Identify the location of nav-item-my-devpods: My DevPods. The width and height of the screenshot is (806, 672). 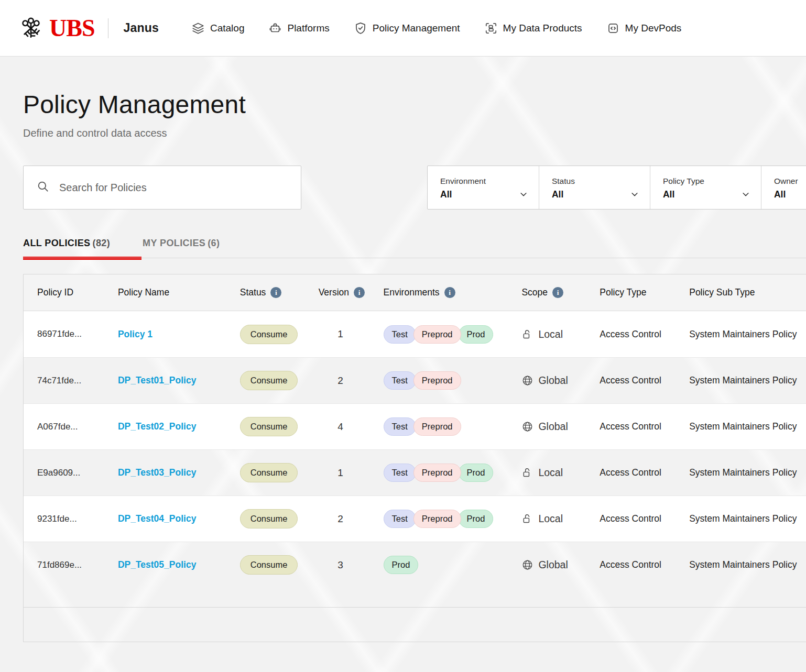
(644, 28).